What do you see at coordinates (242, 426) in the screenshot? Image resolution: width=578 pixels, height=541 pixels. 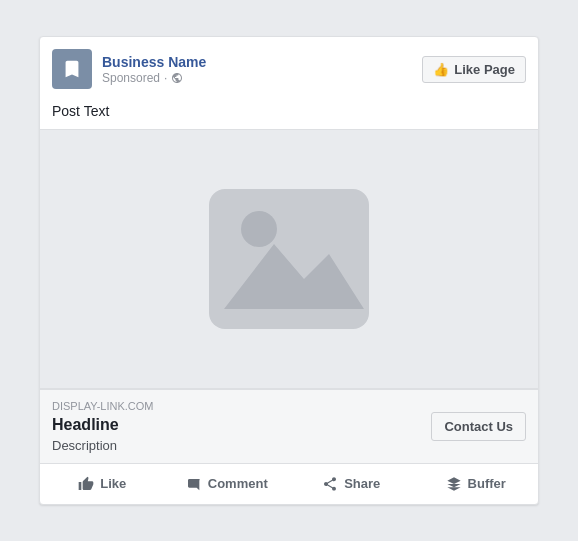 I see `ad-headline: Headline` at bounding box center [242, 426].